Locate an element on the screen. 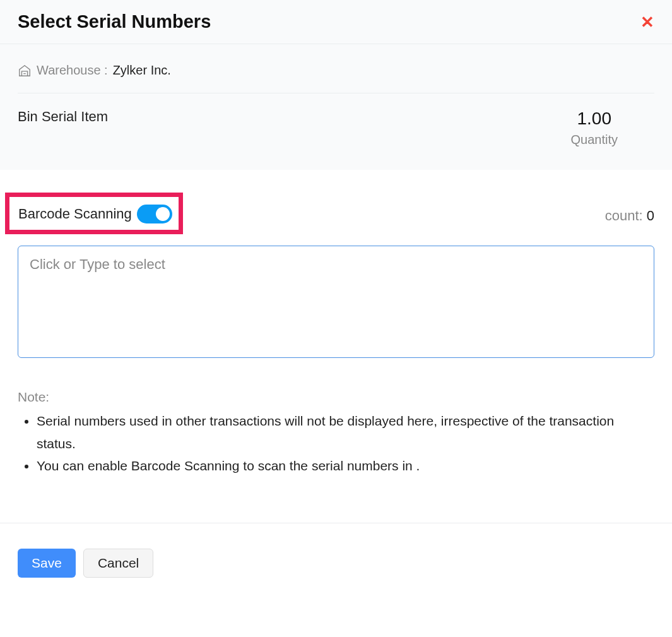 The image size is (672, 637). barcode-scanning-control: Barcode Scanning is located at coordinates (94, 213).